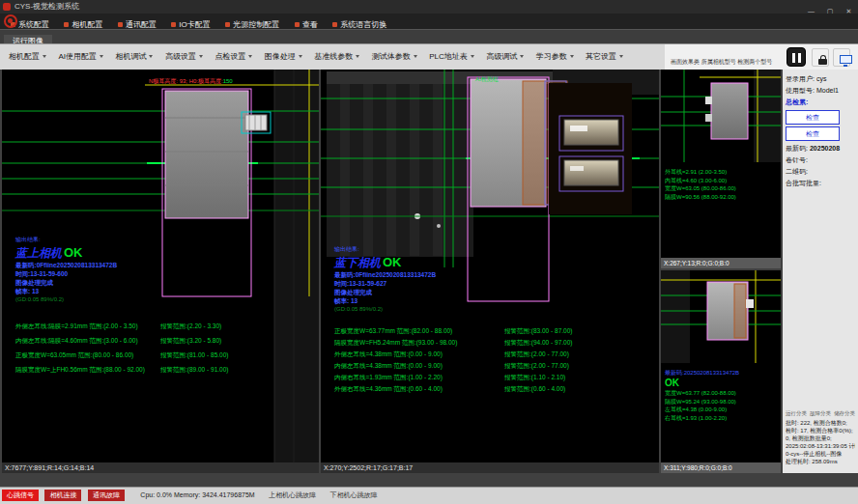  What do you see at coordinates (796, 413) in the screenshot?
I see `stats-tab-run: 运行分类` at bounding box center [796, 413].